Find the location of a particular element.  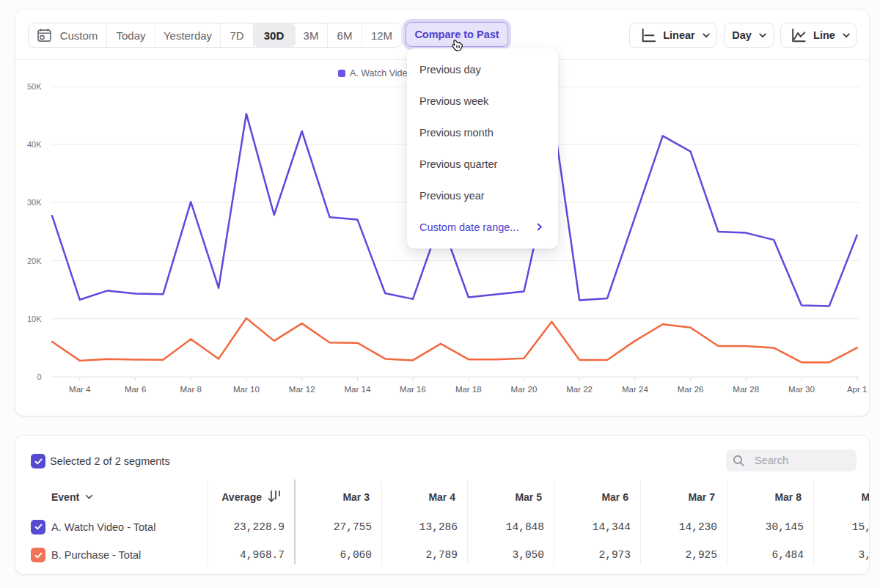

svg-text: 10K is located at coordinates (34, 319).